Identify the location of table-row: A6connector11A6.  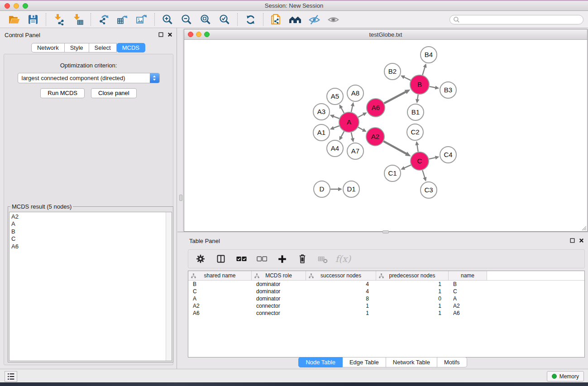
(387, 313).